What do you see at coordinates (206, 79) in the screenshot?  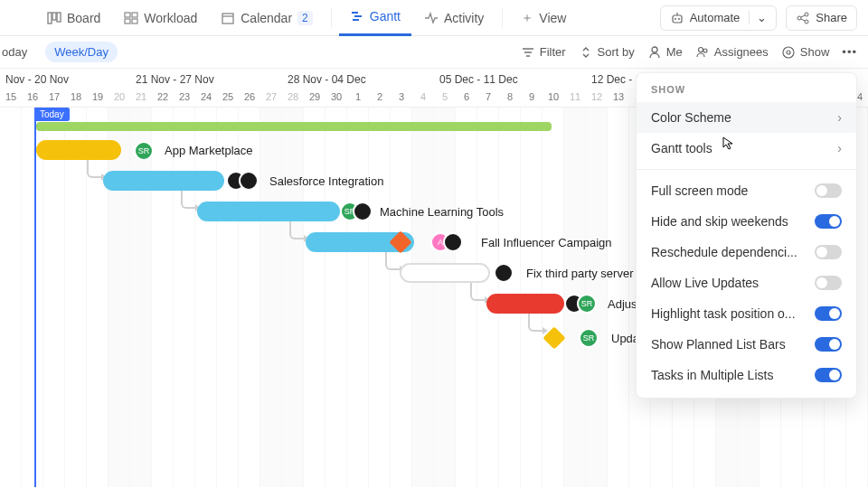 I see `month-cell: 21 Nov - 27 Nov` at bounding box center [206, 79].